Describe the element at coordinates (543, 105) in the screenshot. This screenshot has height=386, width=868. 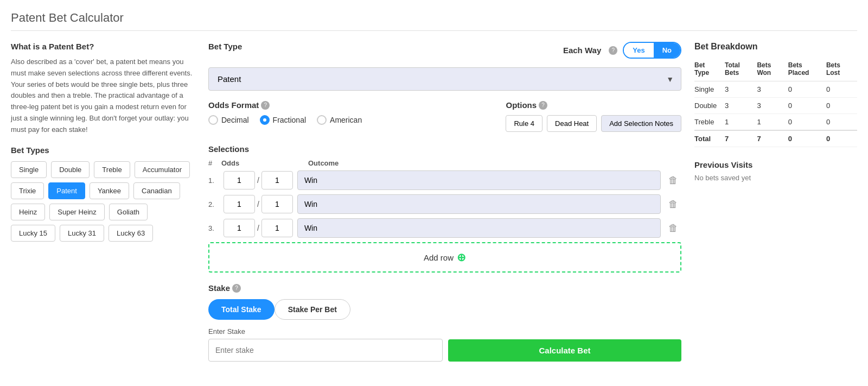
I see `options-help-icon: ?` at that location.